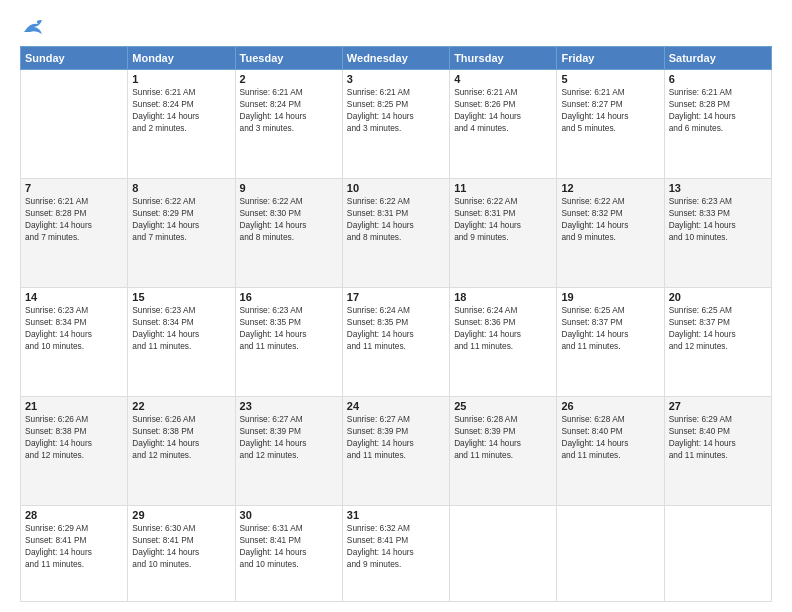 The height and width of the screenshot is (612, 792). I want to click on day-number: 13, so click(718, 188).